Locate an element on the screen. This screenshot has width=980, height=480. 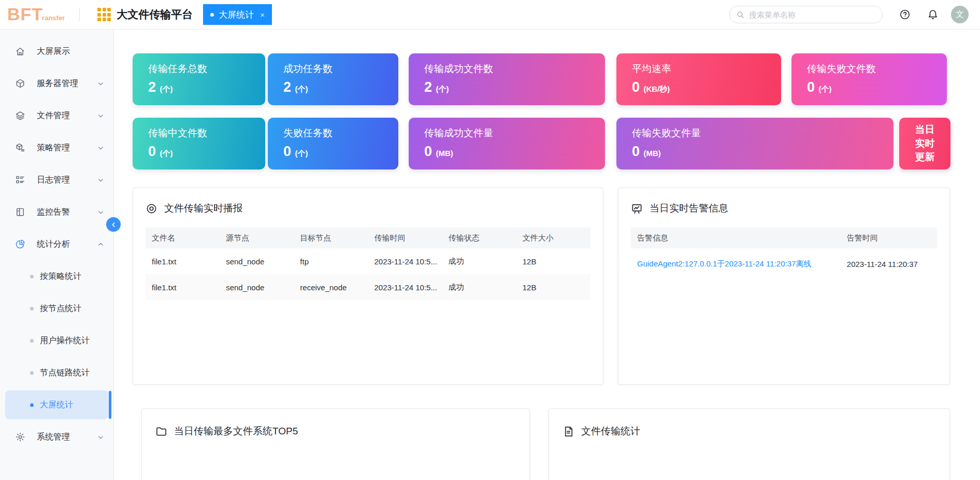
strategy-cube-icon is located at coordinates (20, 148).